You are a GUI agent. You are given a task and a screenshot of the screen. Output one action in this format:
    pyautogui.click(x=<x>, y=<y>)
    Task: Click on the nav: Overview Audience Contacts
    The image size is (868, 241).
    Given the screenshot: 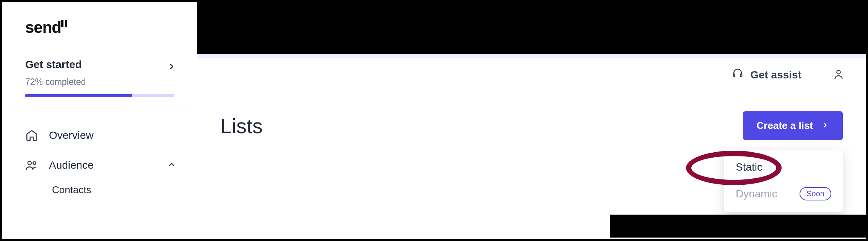 What is the action you would take?
    pyautogui.click(x=99, y=160)
    